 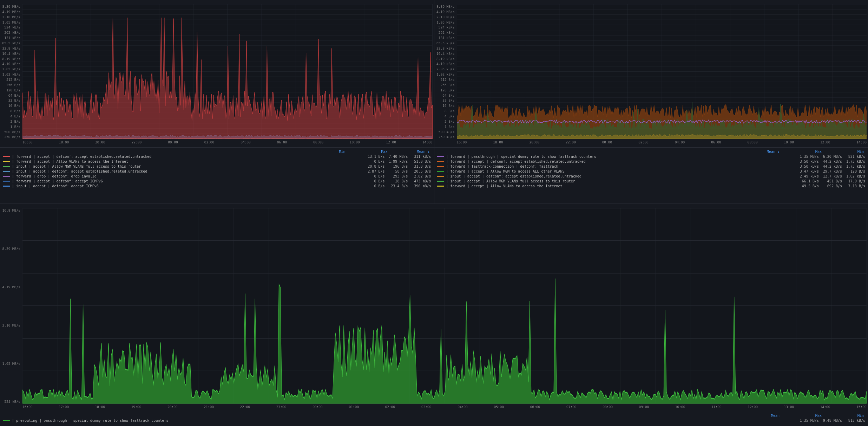 I want to click on legend-value: 396 mB/s, so click(x=420, y=186).